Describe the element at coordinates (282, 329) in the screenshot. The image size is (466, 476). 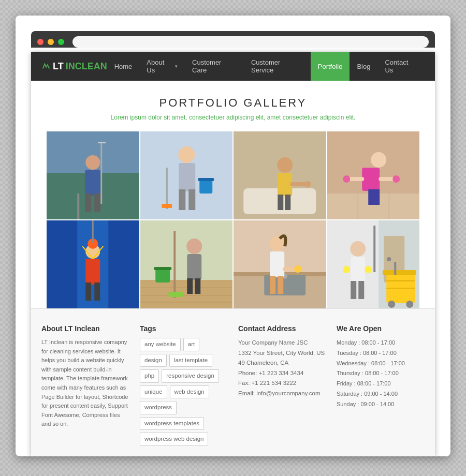
I see `contact-title: Contact Address` at that location.